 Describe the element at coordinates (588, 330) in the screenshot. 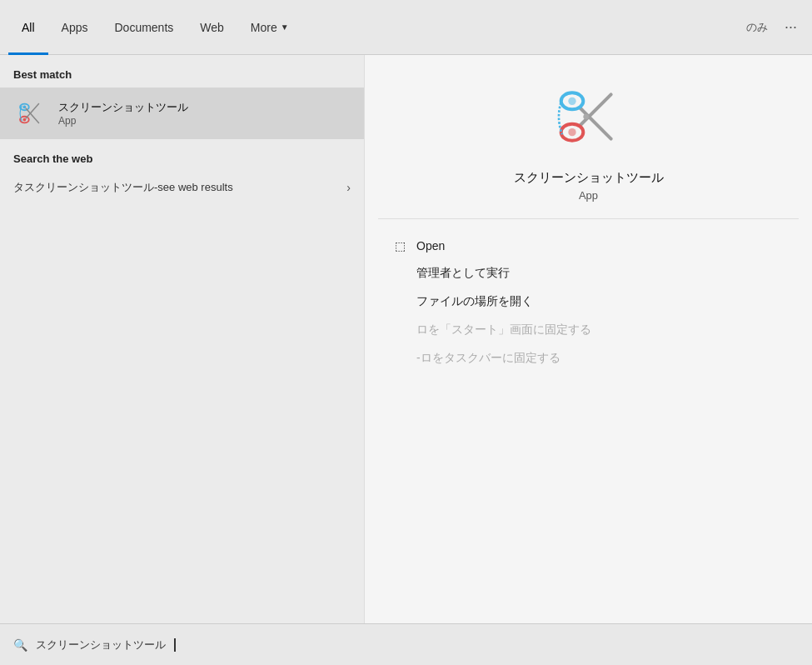

I see `action-pin-start: ロを「スタート」画面に固定する` at that location.